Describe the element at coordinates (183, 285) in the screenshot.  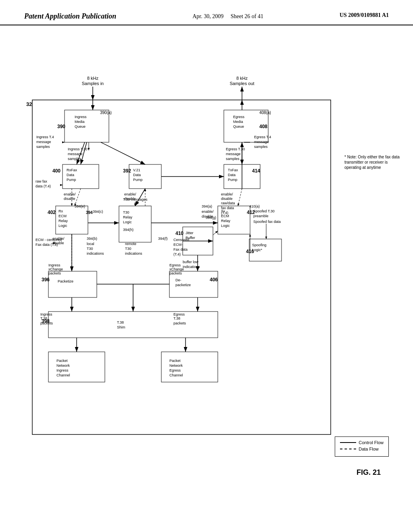
I see `svg-text: packetize` at that location.